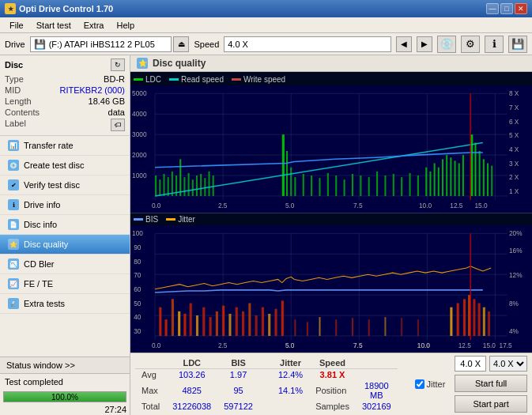 This screenshot has height=415, width=532. Describe the element at coordinates (118, 65) in the screenshot. I see `disc-refresh-button: ↻` at that location.